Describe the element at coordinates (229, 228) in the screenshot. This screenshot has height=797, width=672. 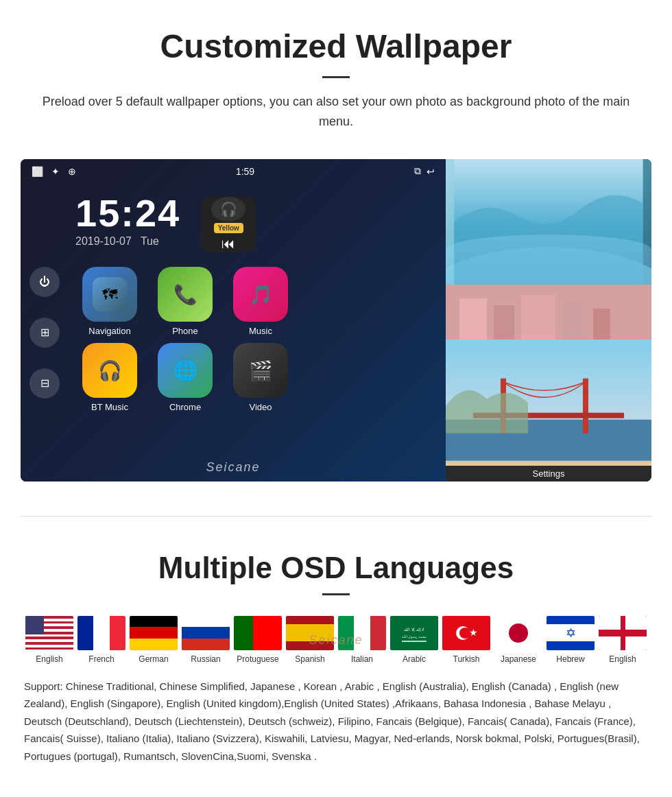
I see `yellow-label: Yellow` at that location.